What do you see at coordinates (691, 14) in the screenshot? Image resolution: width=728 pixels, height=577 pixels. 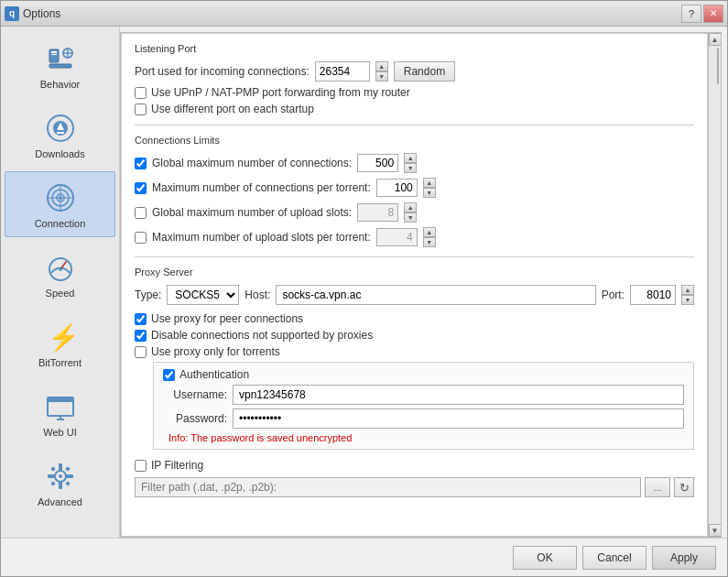 I see `help-button: ?` at bounding box center [691, 14].